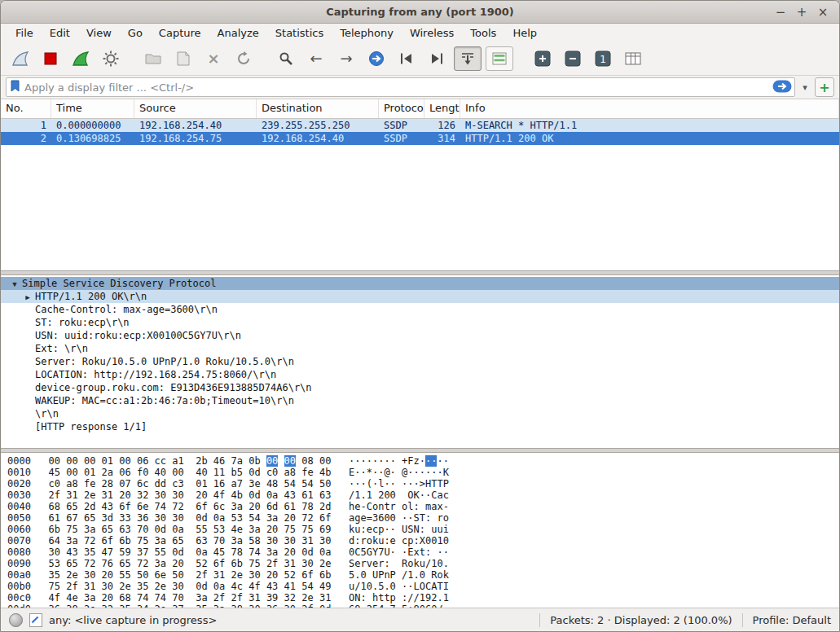  What do you see at coordinates (28, 297) in the screenshot?
I see `expander-closed-icon: ▶` at bounding box center [28, 297].